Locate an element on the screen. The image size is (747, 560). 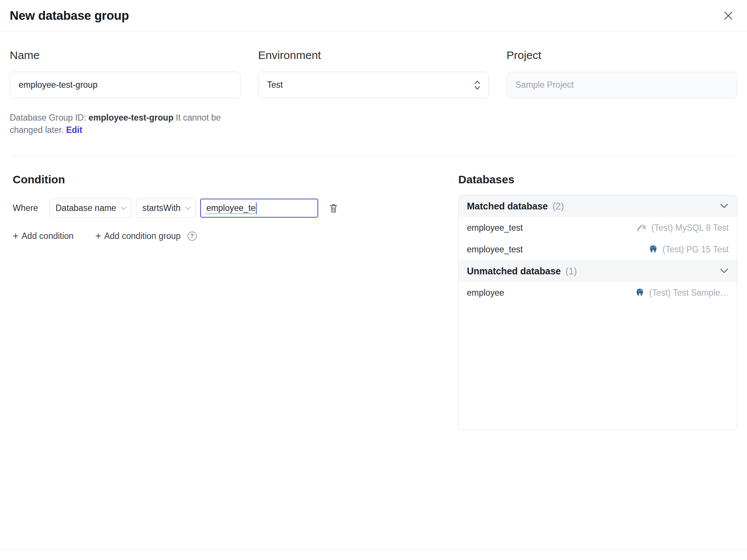
database-row: employee_test (Test) PG 15 Test is located at coordinates (598, 249).